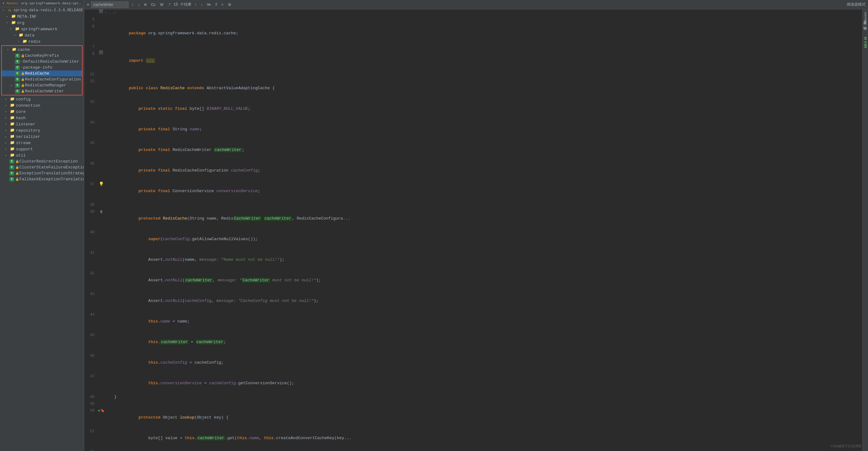 The image size is (868, 451). I want to click on tree-item-hash: 📁 hash, so click(42, 118).